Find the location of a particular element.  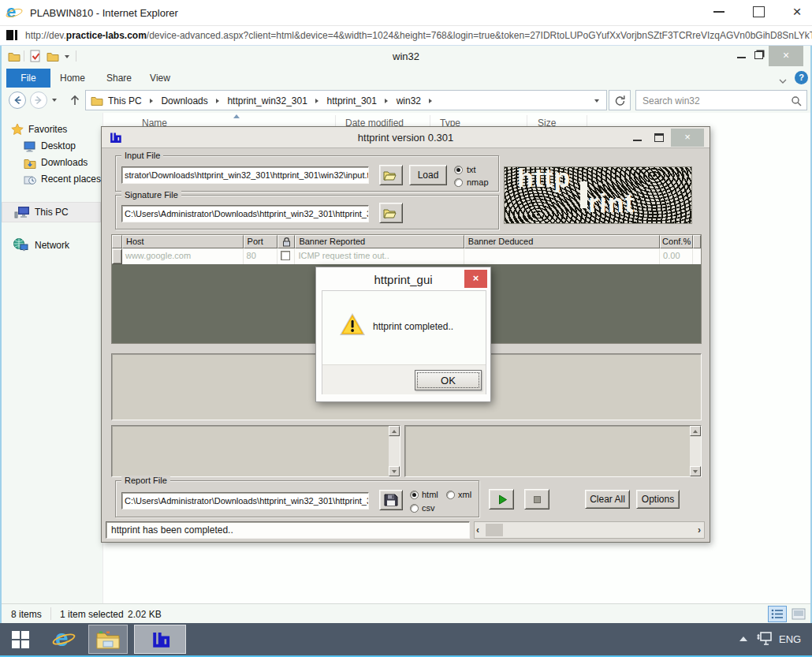

httprint-maximize-button is located at coordinates (659, 137).